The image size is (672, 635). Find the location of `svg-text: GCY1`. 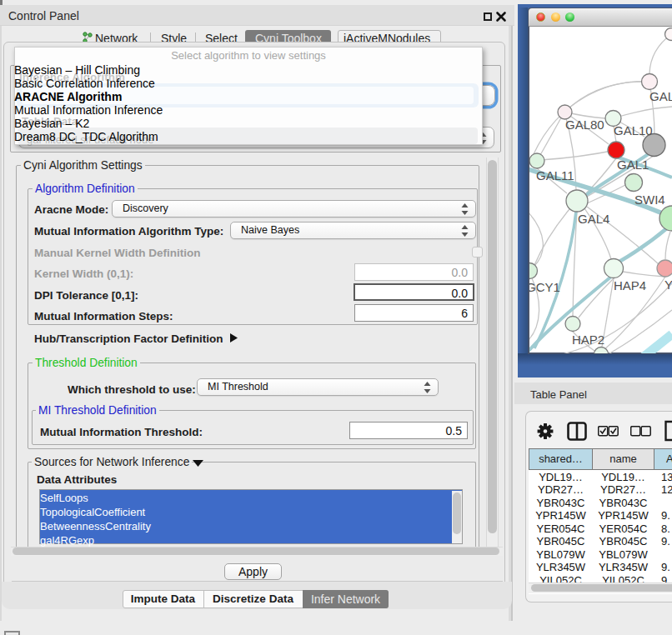

svg-text: GCY1 is located at coordinates (545, 287).